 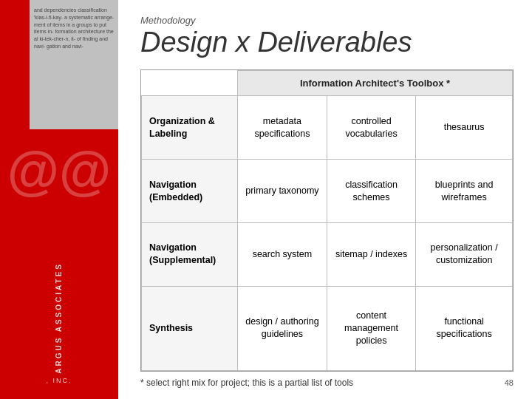 What do you see at coordinates (190, 128) in the screenshot?
I see `row-label-org: Organization & Labeling` at bounding box center [190, 128].